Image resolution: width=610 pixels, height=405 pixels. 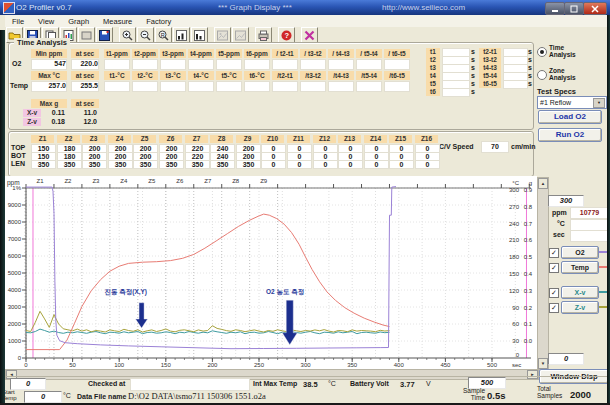 I want to click on chart-x-icon, so click(x=182, y=35).